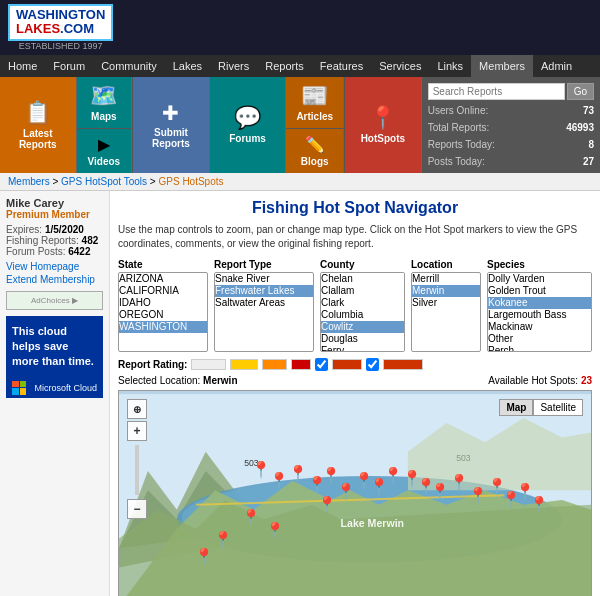 This screenshot has height=596, width=600. What do you see at coordinates (152, 364) in the screenshot?
I see `rating-label: Report Rating:` at bounding box center [152, 364].